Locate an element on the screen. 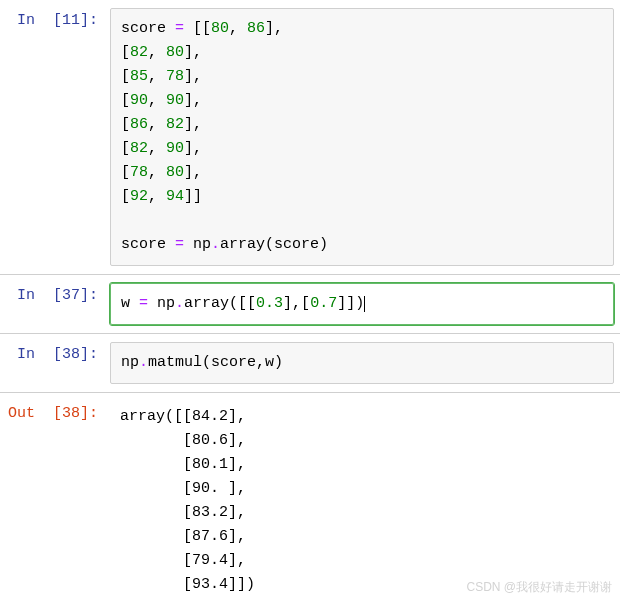 The height and width of the screenshot is (600, 620). in-prompt: In [38]: is located at coordinates (55, 363).